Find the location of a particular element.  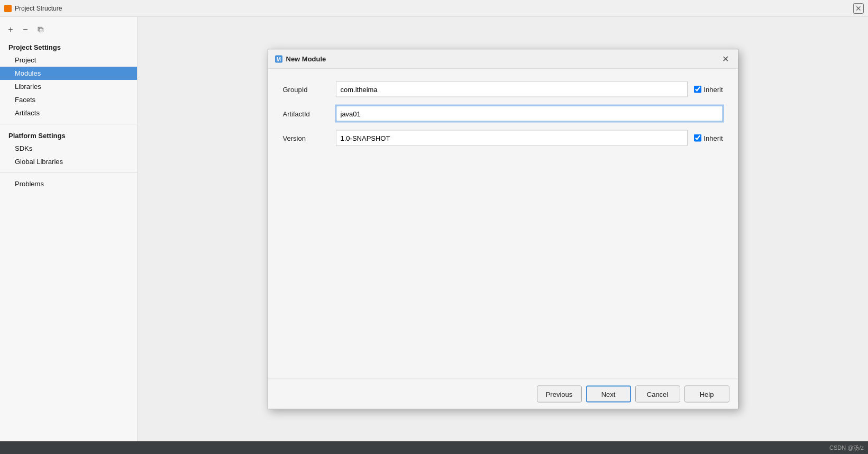

svg-text: M is located at coordinates (278, 59).